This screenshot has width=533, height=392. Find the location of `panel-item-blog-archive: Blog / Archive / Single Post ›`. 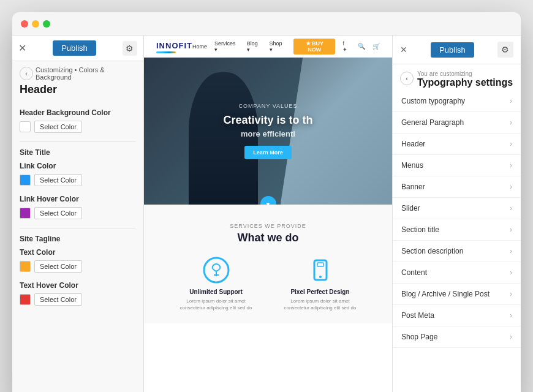

panel-item-blog-archive: Blog / Archive / Single Post › is located at coordinates (457, 294).